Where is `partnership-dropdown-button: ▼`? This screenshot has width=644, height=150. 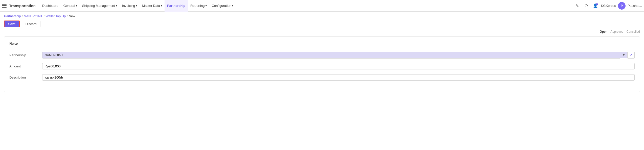
partnership-dropdown-button: ▼ is located at coordinates (624, 55).